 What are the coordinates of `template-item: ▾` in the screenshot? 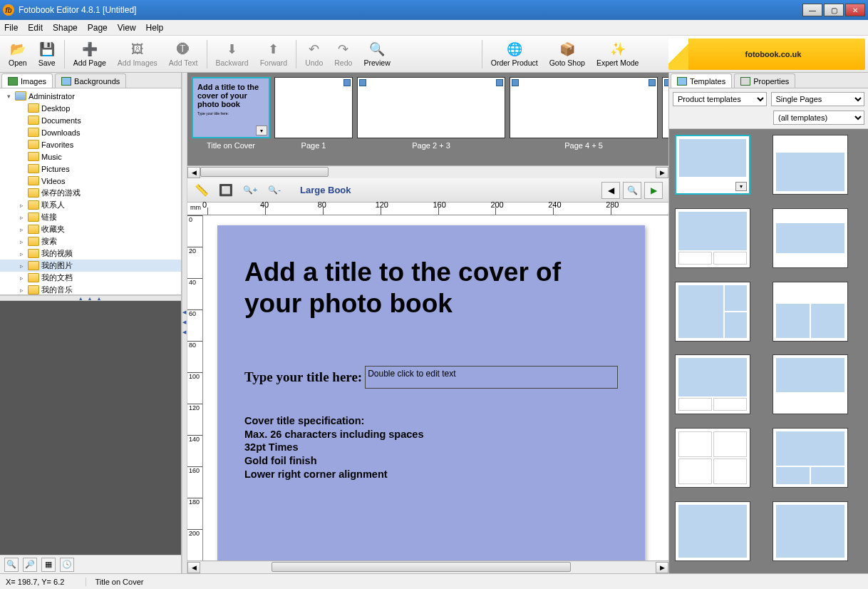 It's located at (713, 165).